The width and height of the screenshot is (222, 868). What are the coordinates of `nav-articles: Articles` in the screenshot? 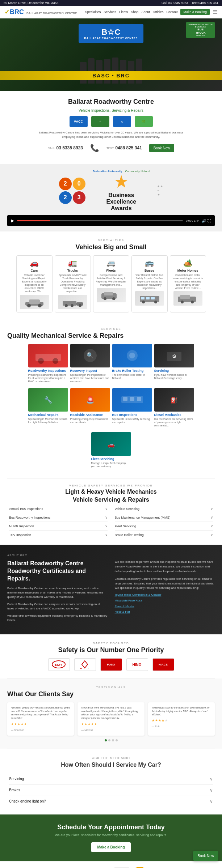 It's located at (158, 12).